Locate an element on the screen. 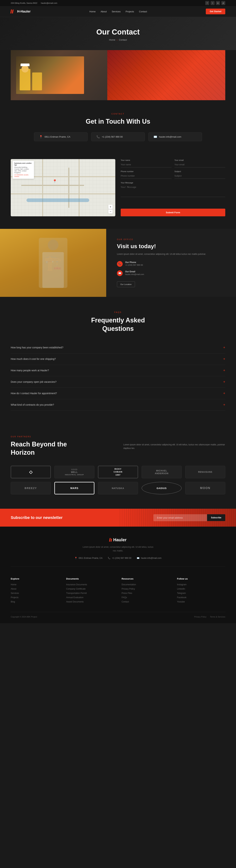 Image resolution: width=236 pixels, height=868 pixels. facebook-icon: f is located at coordinates (207, 3).